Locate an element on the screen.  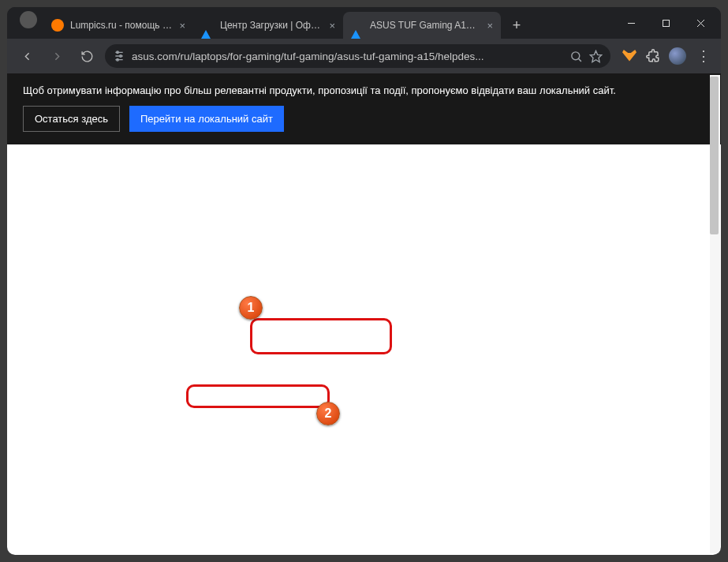
menu-icon: ⋮ is located at coordinates (704, 56).